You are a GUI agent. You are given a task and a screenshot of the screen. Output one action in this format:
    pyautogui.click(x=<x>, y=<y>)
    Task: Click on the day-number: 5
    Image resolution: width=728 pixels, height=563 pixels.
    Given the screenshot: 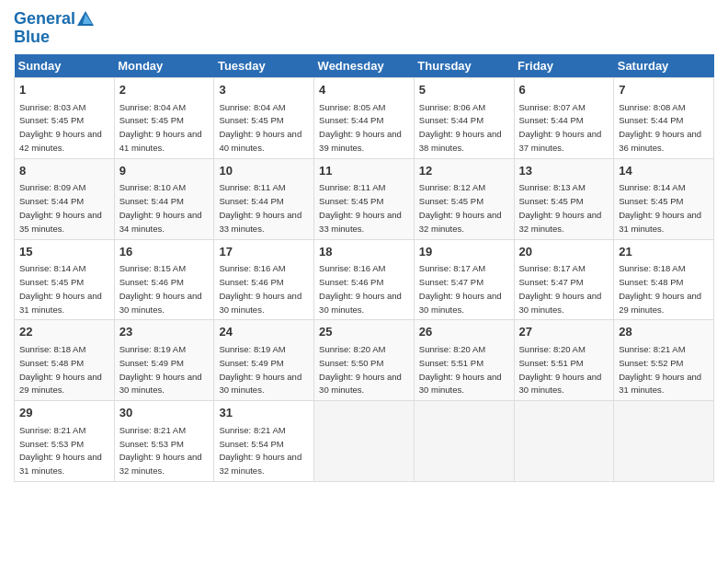 What is the action you would take?
    pyautogui.click(x=464, y=90)
    